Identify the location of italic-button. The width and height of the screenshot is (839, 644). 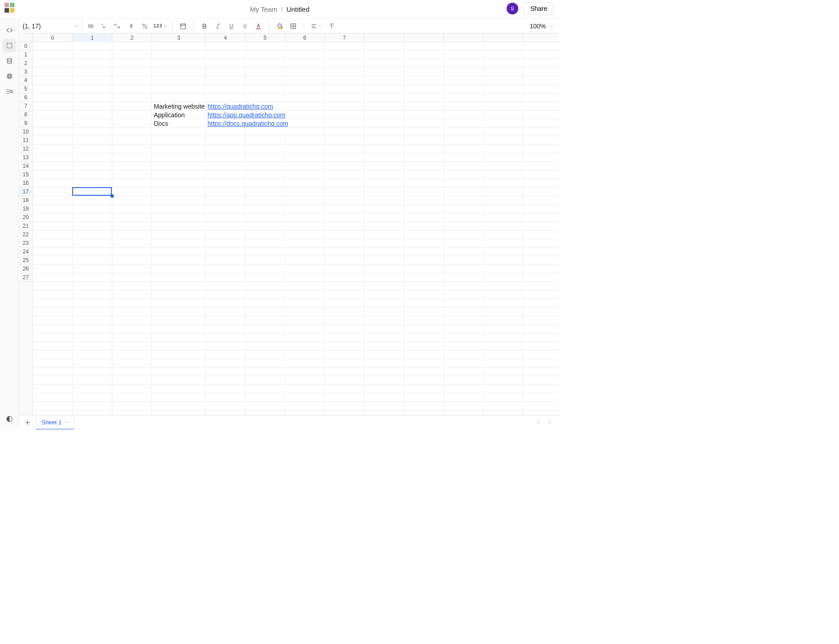
(218, 26).